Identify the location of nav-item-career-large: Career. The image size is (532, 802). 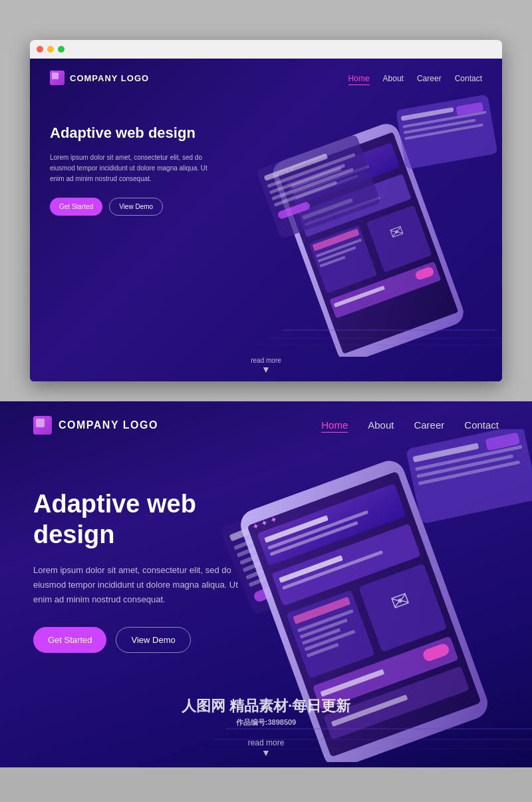
(429, 425).